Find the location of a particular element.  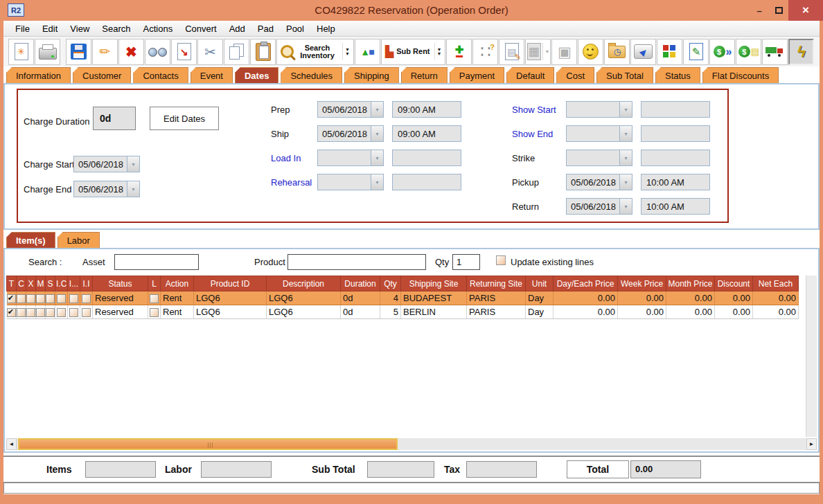

charge-start-date-combo: 05/06/2018 ▼ is located at coordinates (107, 164).